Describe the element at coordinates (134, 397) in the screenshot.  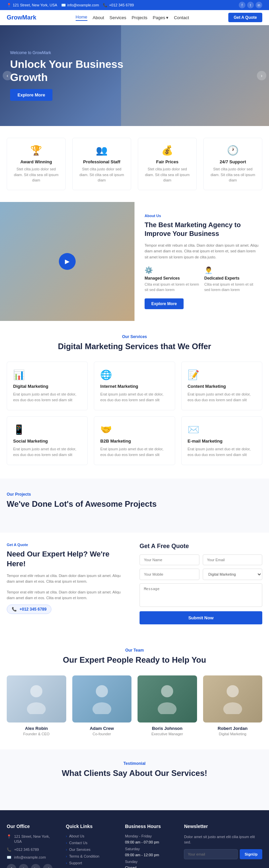
I see `internet-marketing-desc: Erat ipsum justo amet duo et ste dolor, …` at that location.